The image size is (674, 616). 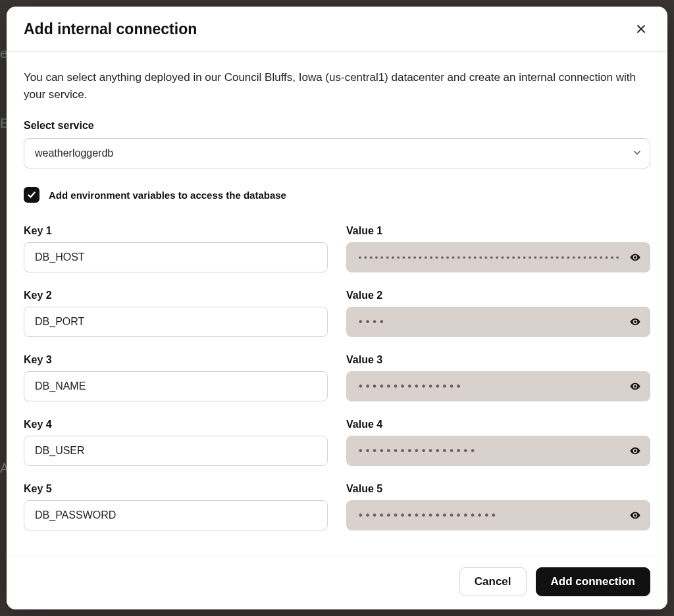 I want to click on modal-header: Add internal connection, so click(x=337, y=29).